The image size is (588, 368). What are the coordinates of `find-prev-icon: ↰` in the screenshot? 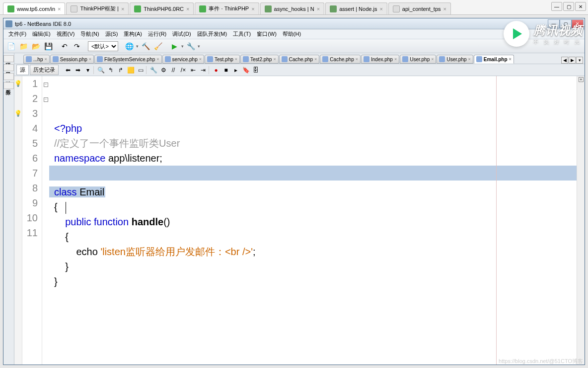 It's located at (111, 70).